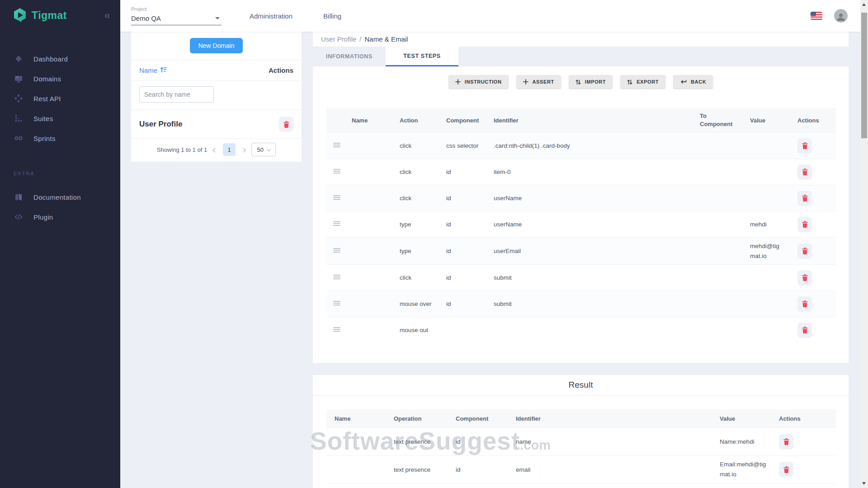 This screenshot has height=488, width=868. Describe the element at coordinates (741, 469) in the screenshot. I see `result-value-cell: Email:mehdi@tigmat.io` at that location.